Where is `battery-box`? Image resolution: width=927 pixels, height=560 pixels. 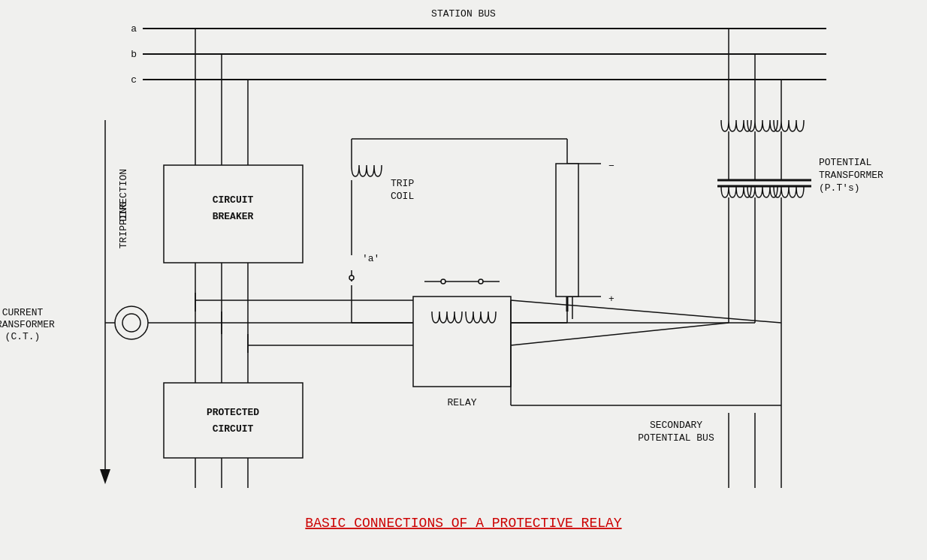
battery-box is located at coordinates (567, 230).